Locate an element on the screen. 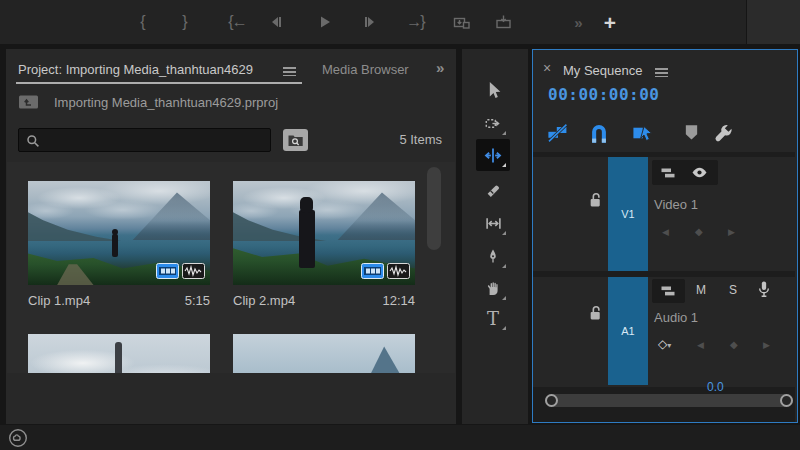  step-back-icon is located at coordinates (275, 22).